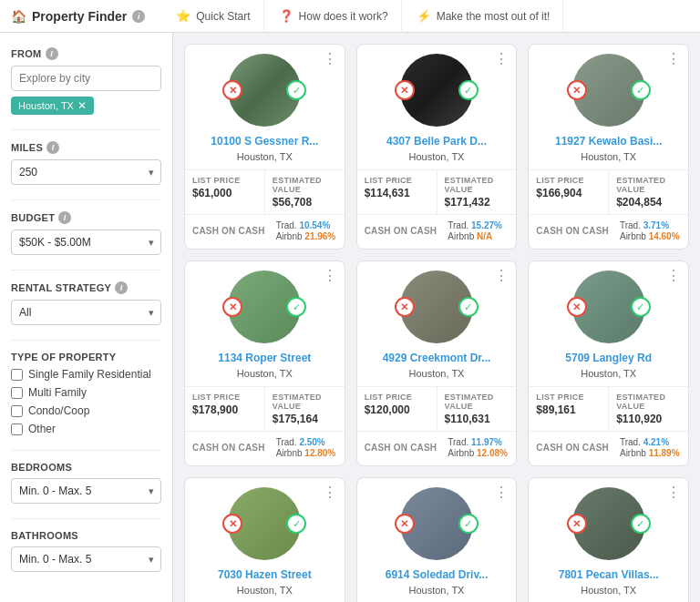  What do you see at coordinates (86, 393) in the screenshot?
I see `property-type-checkbox-item: Multi Family` at bounding box center [86, 393].